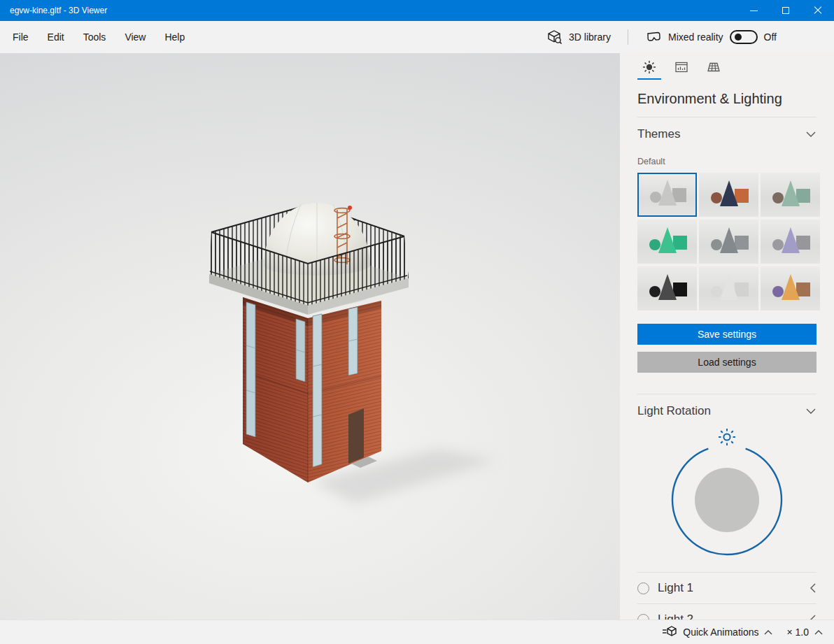 The image size is (834, 644). What do you see at coordinates (714, 70) in the screenshot?
I see `tab-grid-views` at bounding box center [714, 70].